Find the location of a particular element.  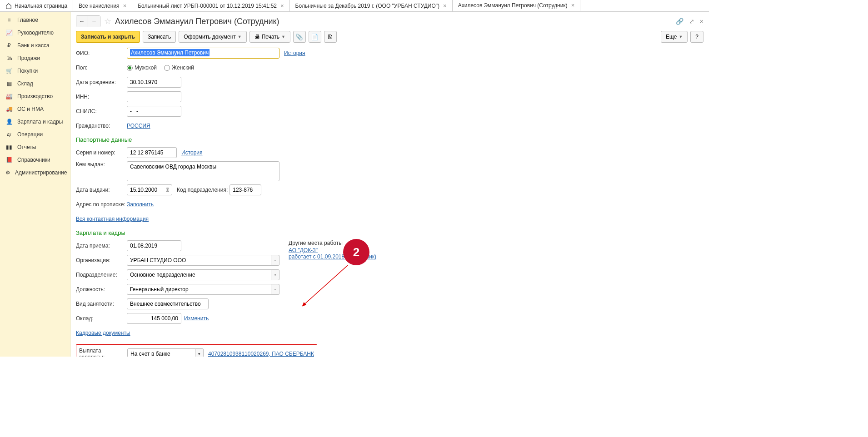

sidebar-item-bank: ₽Банк и касса is located at coordinates (35, 45).